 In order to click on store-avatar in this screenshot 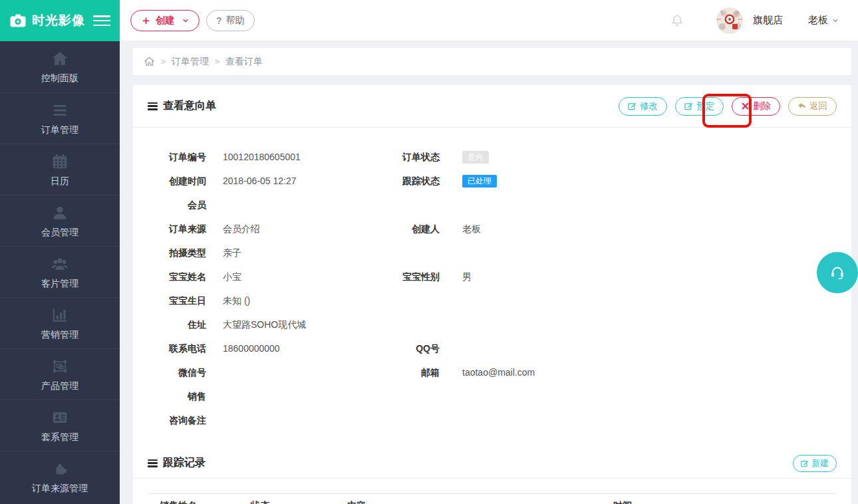, I will do `click(730, 21)`.